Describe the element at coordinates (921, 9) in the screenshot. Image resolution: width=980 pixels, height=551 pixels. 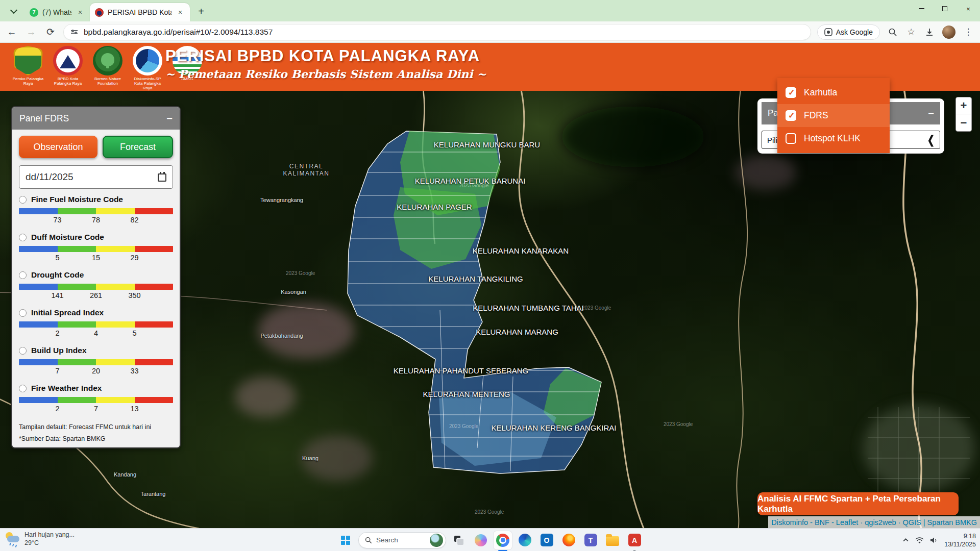
I see `minimize-button` at that location.